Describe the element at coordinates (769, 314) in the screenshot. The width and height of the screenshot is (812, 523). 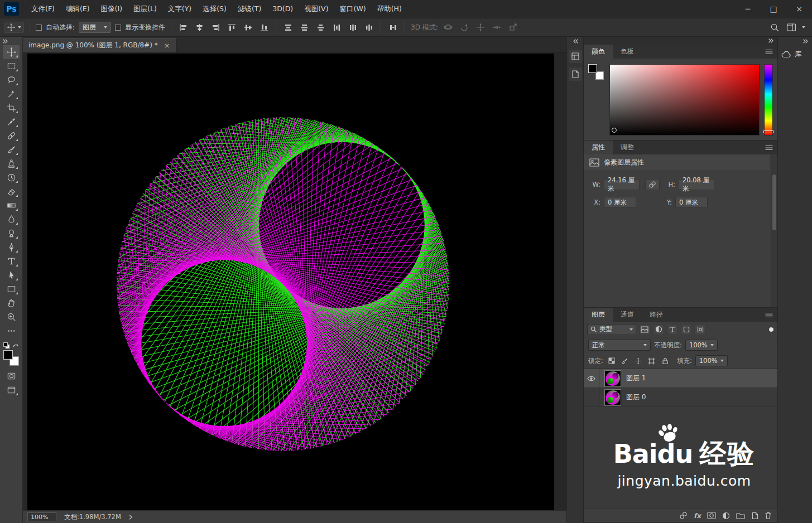
I see `layers-panel-menu-icon` at that location.